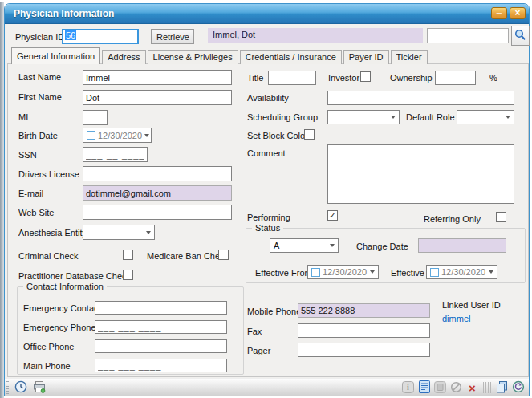  What do you see at coordinates (30, 193) in the screenshot?
I see `email-label: E-mail` at bounding box center [30, 193].